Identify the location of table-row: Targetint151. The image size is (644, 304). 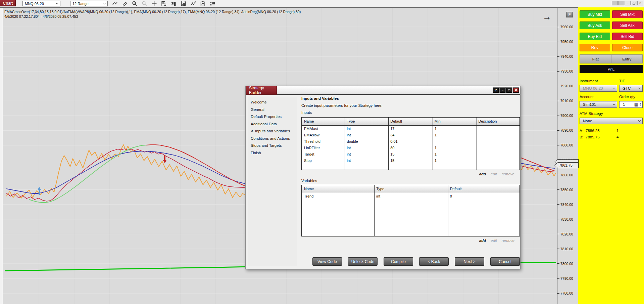
(411, 155).